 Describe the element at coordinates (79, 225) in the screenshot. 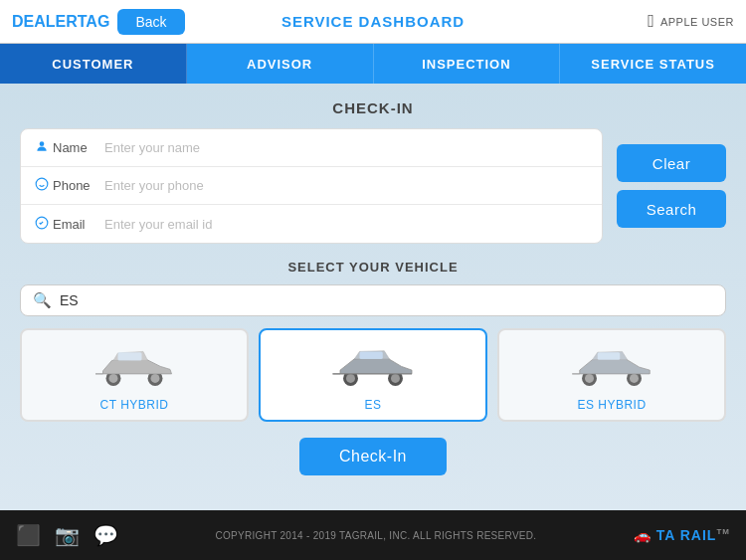

I see `email-label: Email` at that location.